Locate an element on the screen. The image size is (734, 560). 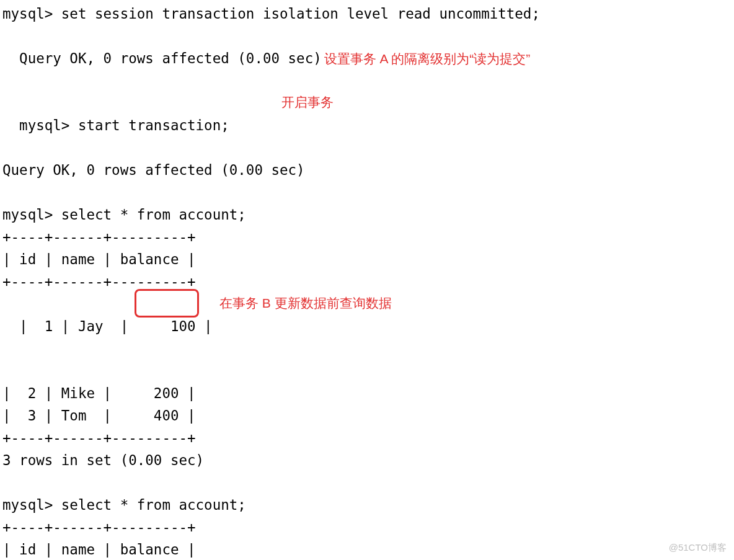
cmd-select-1: mysql> select * from account; is located at coordinates (367, 215).